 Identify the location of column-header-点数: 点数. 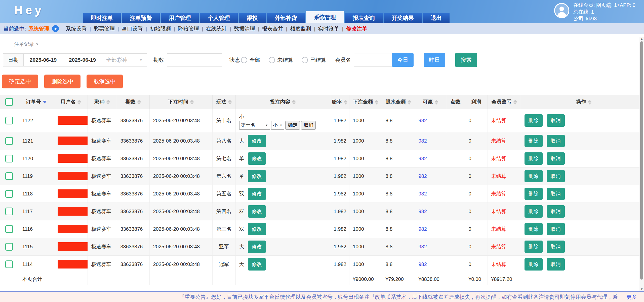
(455, 102).